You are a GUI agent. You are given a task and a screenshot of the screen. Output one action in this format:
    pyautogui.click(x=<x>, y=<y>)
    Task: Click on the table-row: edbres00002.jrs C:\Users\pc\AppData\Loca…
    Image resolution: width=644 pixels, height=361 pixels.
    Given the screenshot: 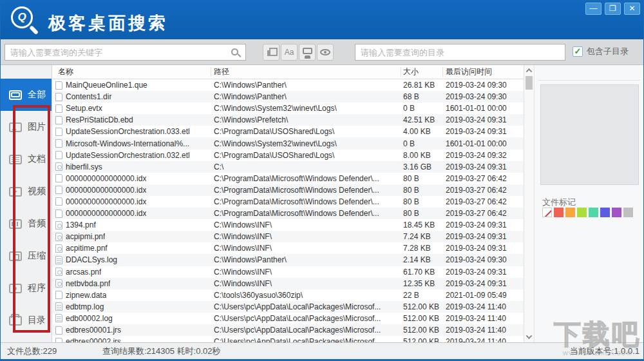 What is the action you would take?
    pyautogui.click(x=289, y=339)
    